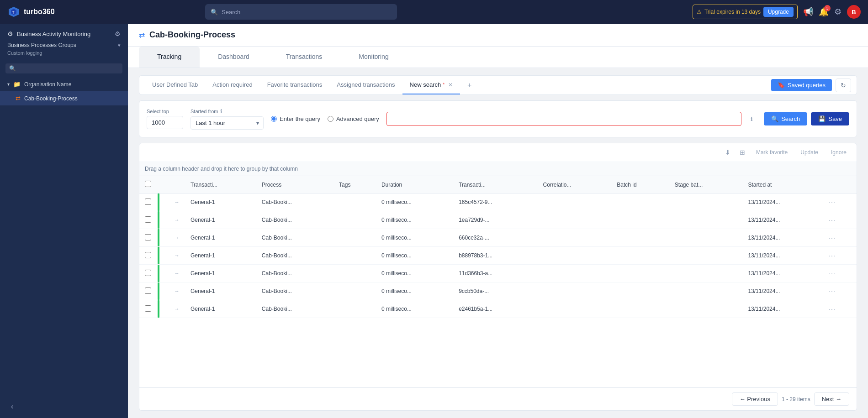 The image size is (868, 418). I want to click on sidebar-item-cab-booking: ⇄ Cab-Booking-Process, so click(64, 99).